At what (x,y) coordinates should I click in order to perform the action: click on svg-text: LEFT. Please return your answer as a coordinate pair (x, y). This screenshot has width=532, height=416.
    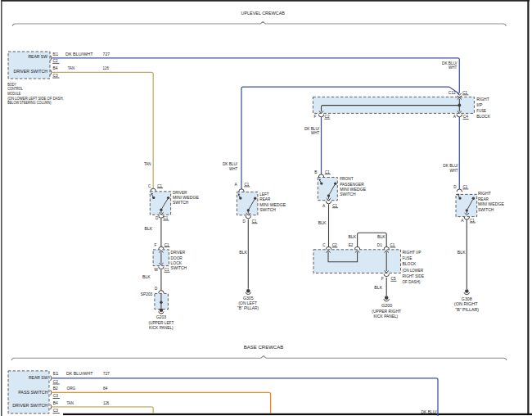
    Looking at the image, I should click on (264, 195).